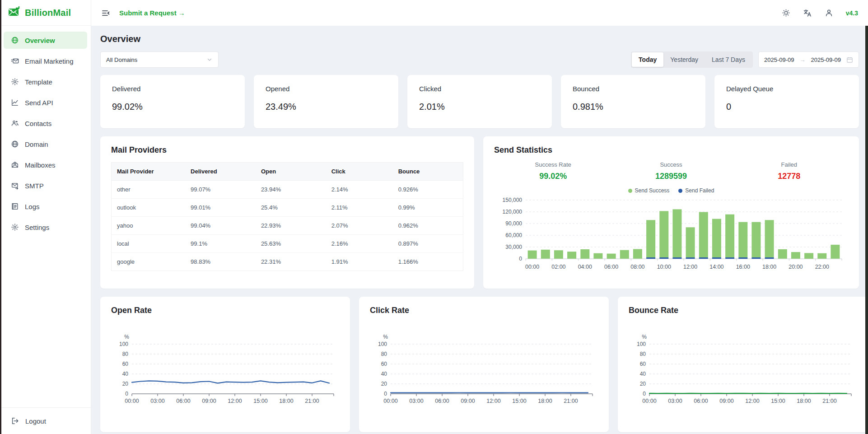 The width and height of the screenshot is (868, 434). Describe the element at coordinates (15, 103) in the screenshot. I see `chart-line-icon` at that location.